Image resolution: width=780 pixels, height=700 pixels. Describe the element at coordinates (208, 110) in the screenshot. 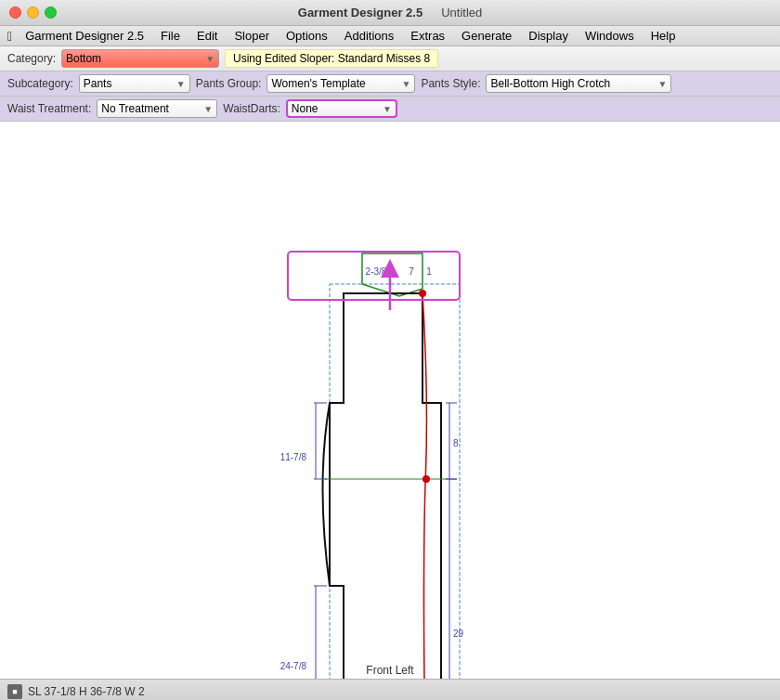

I see `waist-treatment-arrow: ▼` at that location.